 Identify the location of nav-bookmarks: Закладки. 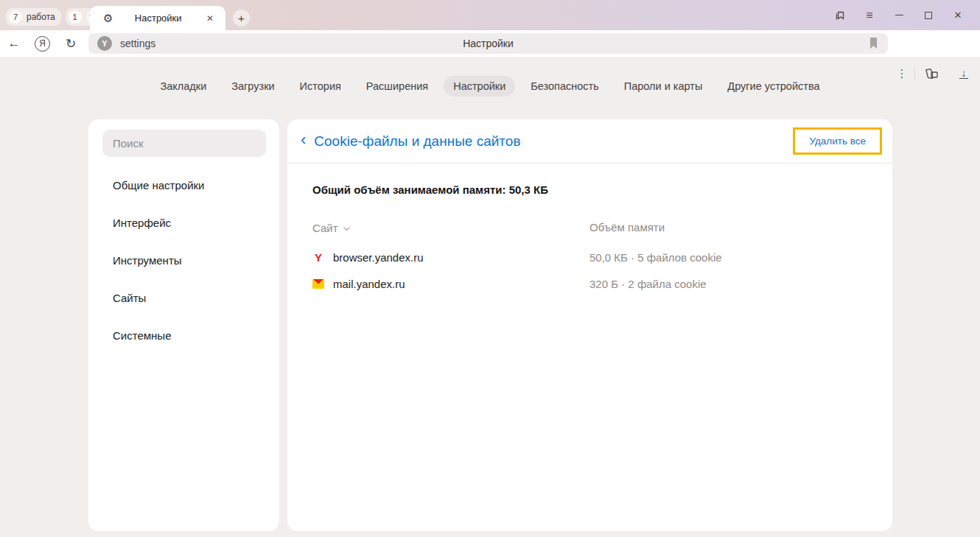
(183, 86).